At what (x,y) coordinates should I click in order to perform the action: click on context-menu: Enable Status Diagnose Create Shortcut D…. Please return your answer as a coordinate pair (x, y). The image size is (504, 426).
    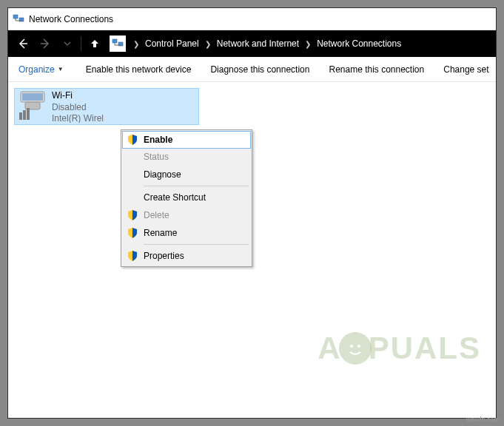
    Looking at the image, I should click on (187, 198).